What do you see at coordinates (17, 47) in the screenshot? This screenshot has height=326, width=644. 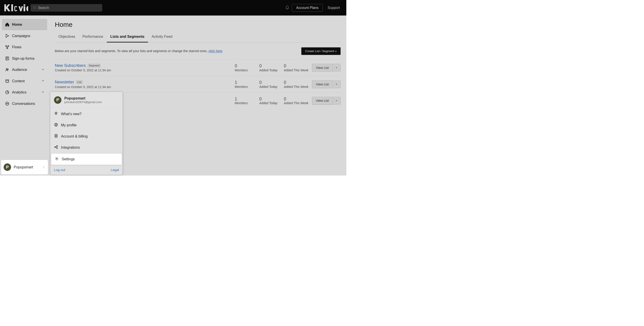 I see `sidebar-item-label: Flows` at bounding box center [17, 47].